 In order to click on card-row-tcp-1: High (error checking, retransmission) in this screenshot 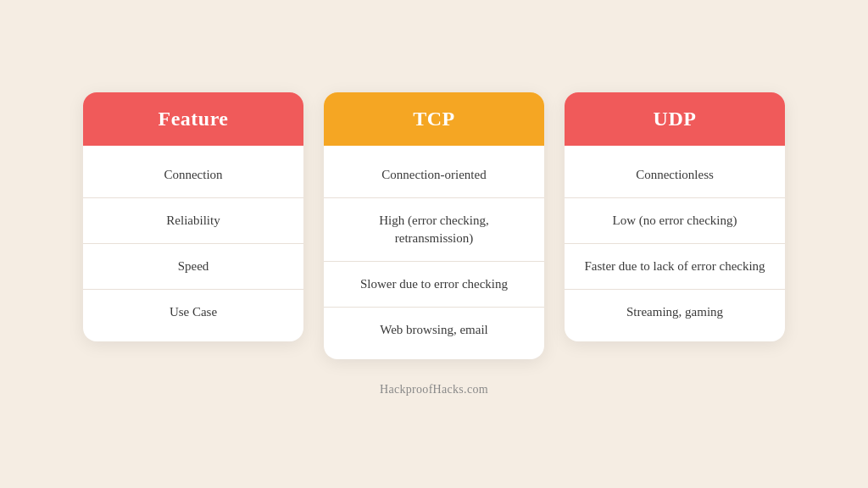, I will do `click(434, 230)`.